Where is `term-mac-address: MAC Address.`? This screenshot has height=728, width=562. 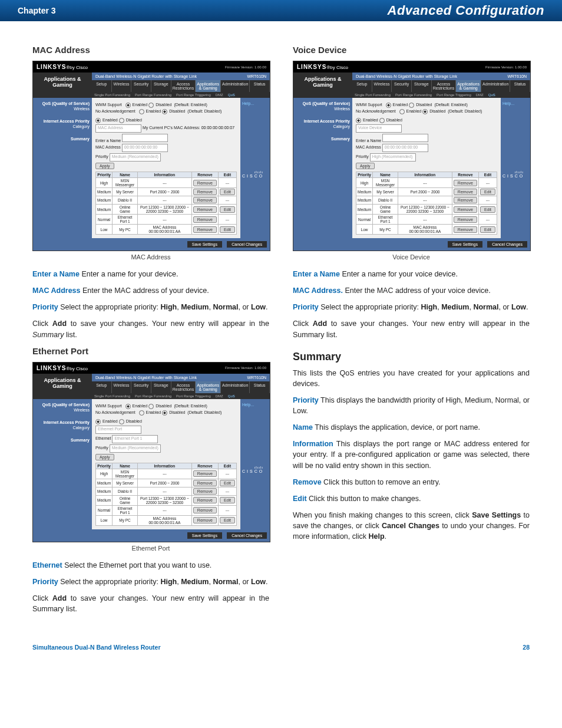 term-mac-address: MAC Address. is located at coordinates (318, 291).